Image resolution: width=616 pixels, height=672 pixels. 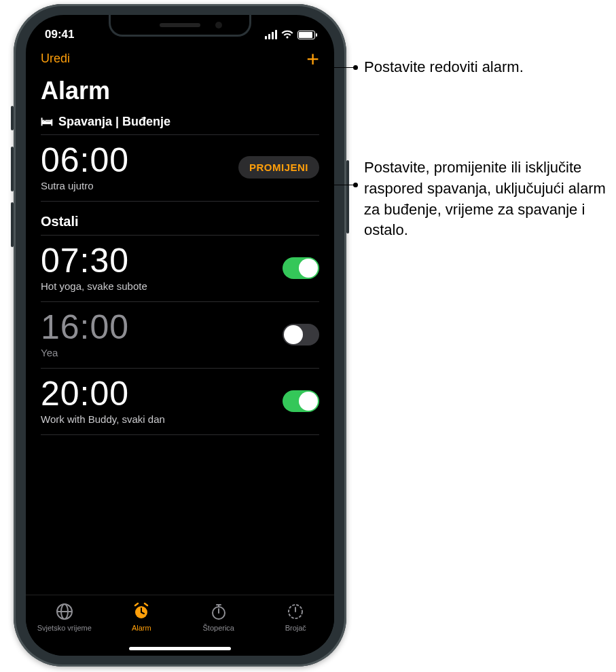 I want to click on tab-timer: Brojač, so click(x=296, y=626).